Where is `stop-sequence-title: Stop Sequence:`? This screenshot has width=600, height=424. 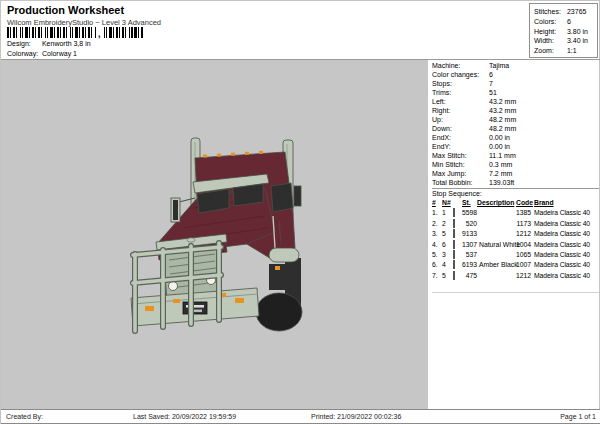
stop-sequence-title: Stop Sequence: is located at coordinates (457, 194).